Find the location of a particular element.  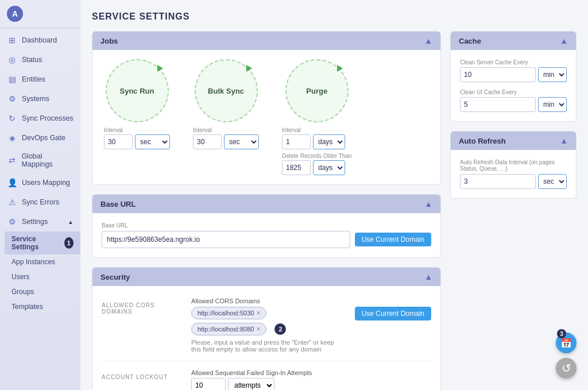

sidebar: A ⊞ Dashboard ◎ Status ▤ Entities ⚙ Syst… is located at coordinates (40, 195).